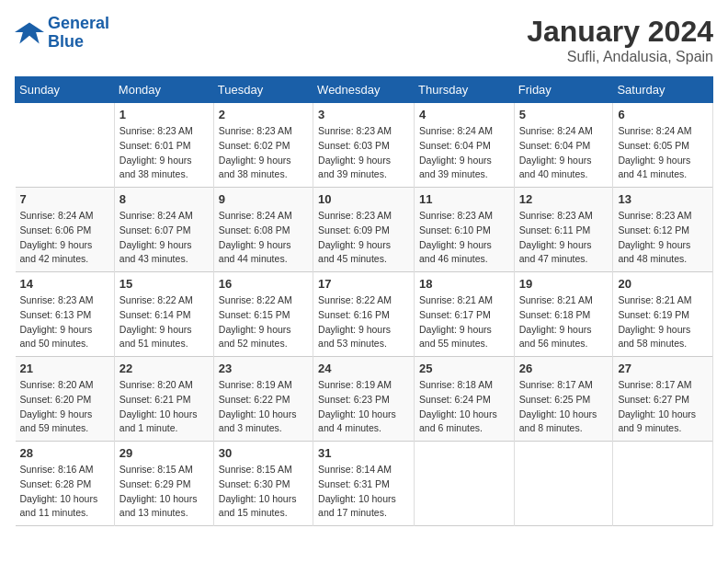 Image resolution: width=728 pixels, height=563 pixels. What do you see at coordinates (664, 90) in the screenshot?
I see `header-cell-saturday: Saturday` at bounding box center [664, 90].